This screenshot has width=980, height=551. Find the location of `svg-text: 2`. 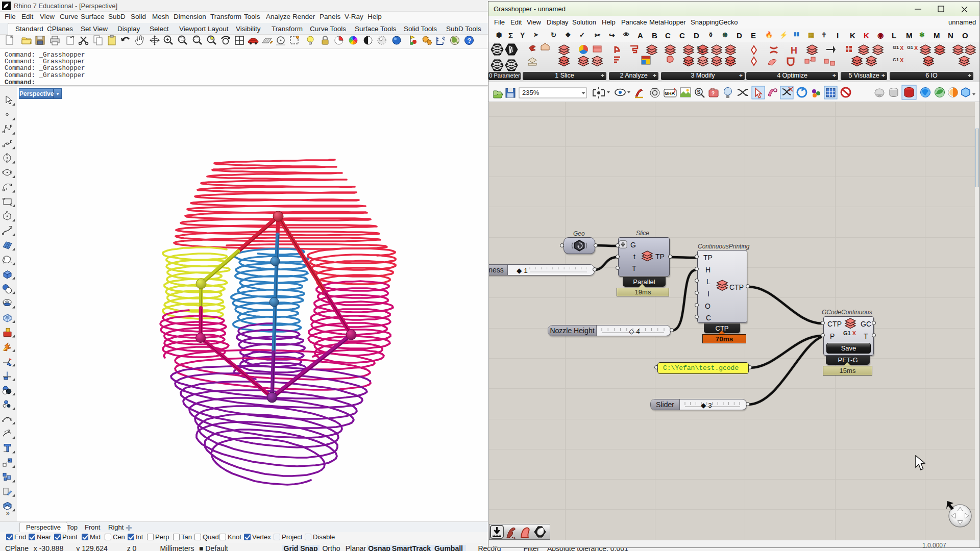

svg-text: 2 is located at coordinates (702, 52).